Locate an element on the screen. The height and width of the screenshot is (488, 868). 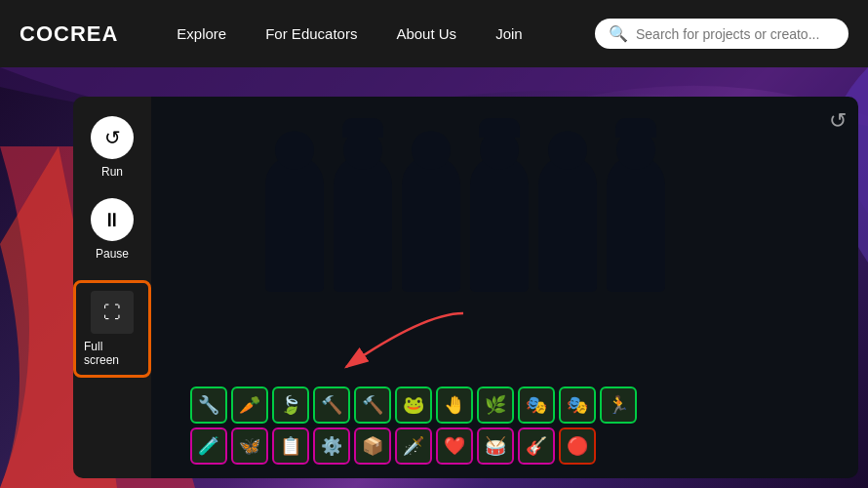
tool-item: 🌿 is located at coordinates (495, 405).